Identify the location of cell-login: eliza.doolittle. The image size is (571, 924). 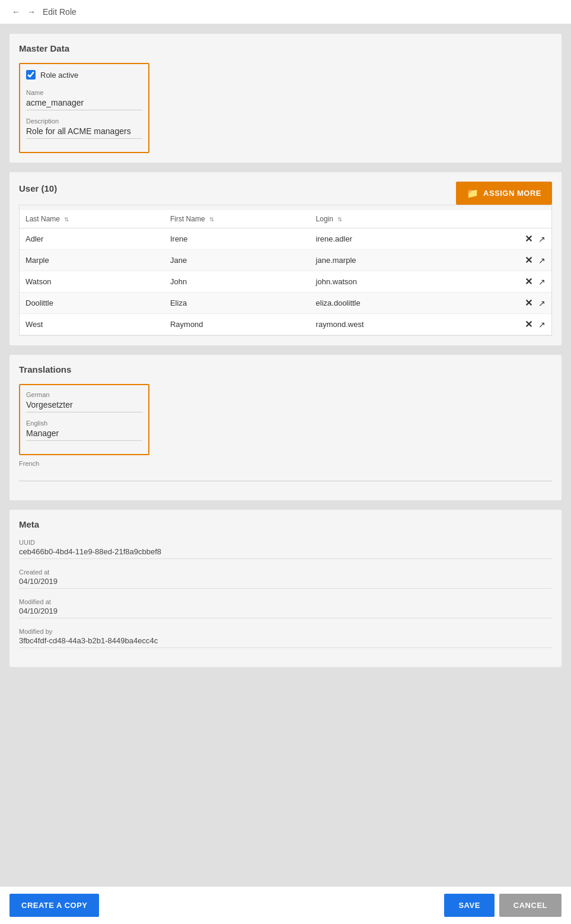
(388, 303).